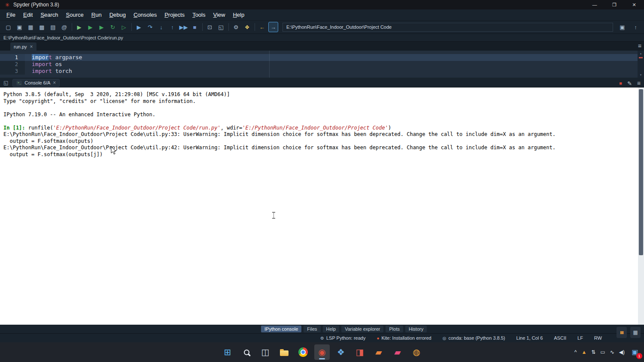 The height and width of the screenshot is (362, 644). What do you see at coordinates (322, 352) in the screenshot?
I see `windows-taskbar: ⊞◫◉❖◨▰▰◍ ^▲⇅▭∿◀)▣1` at bounding box center [322, 352].